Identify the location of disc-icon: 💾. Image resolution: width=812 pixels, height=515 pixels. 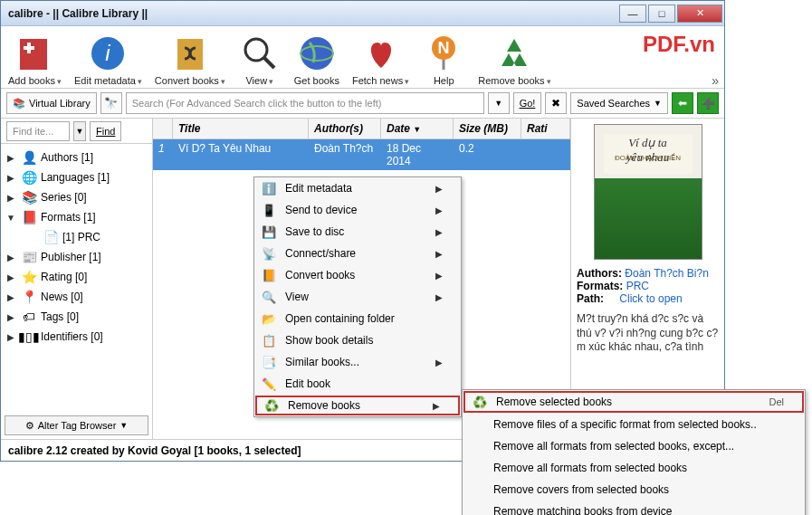
(269, 232).